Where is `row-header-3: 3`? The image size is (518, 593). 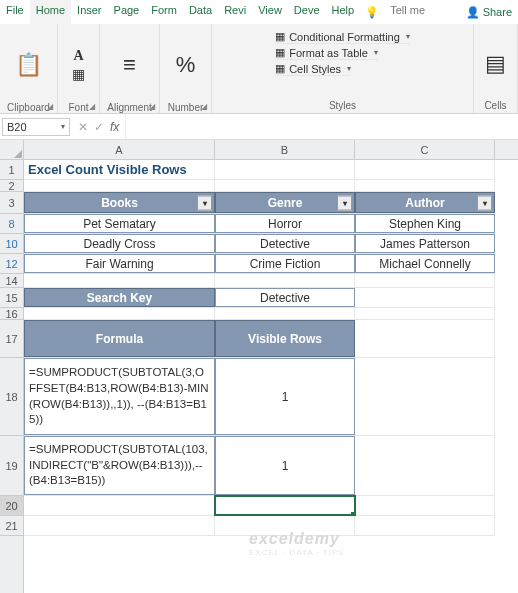 row-header-3: 3 is located at coordinates (12, 203).